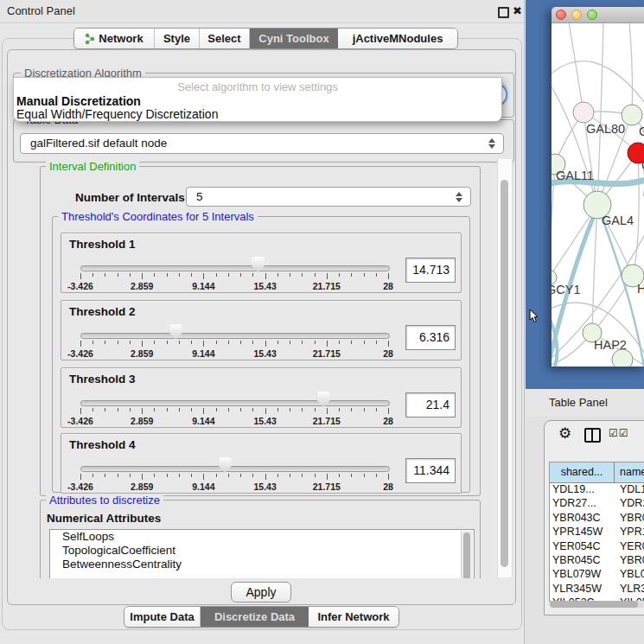 This screenshot has width=644, height=644. Describe the element at coordinates (262, 551) in the screenshot. I see `attribute-item-topologicalcoefficient: TopologicalCoefficient` at that location.